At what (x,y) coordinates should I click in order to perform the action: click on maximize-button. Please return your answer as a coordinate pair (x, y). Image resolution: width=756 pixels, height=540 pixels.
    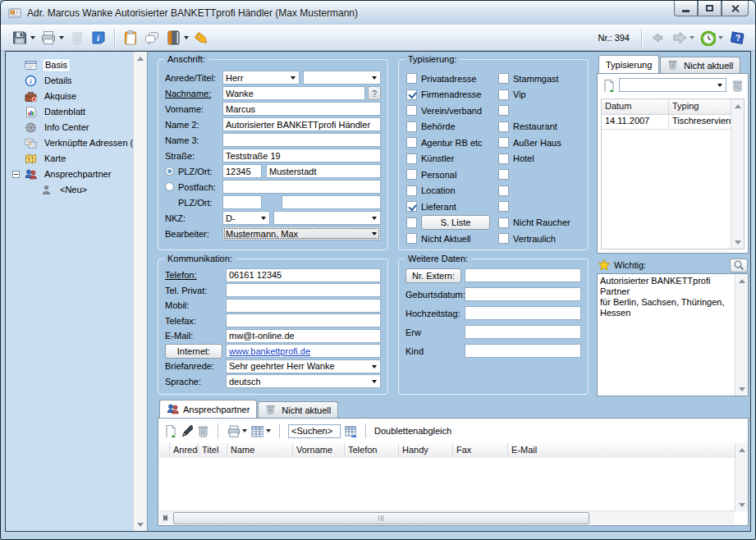
    Looking at the image, I should click on (709, 8).